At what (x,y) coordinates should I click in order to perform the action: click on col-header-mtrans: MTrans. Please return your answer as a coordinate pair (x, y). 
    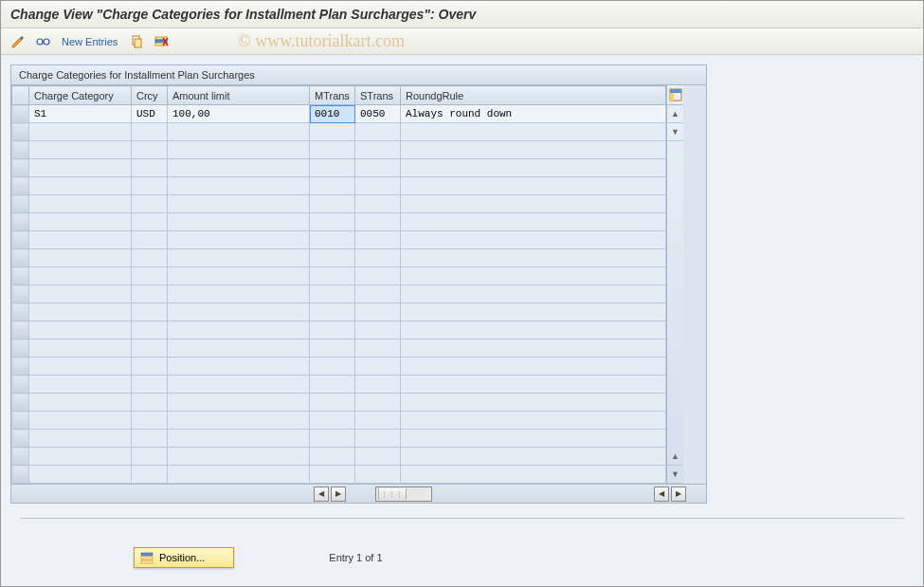
    Looking at the image, I should click on (333, 96).